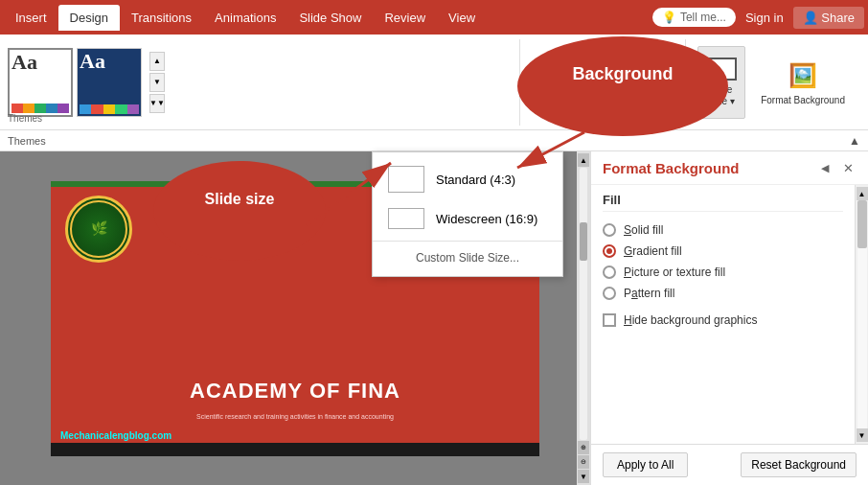 The height and width of the screenshot is (485, 868). I want to click on panel-close-btn: ✕, so click(848, 168).